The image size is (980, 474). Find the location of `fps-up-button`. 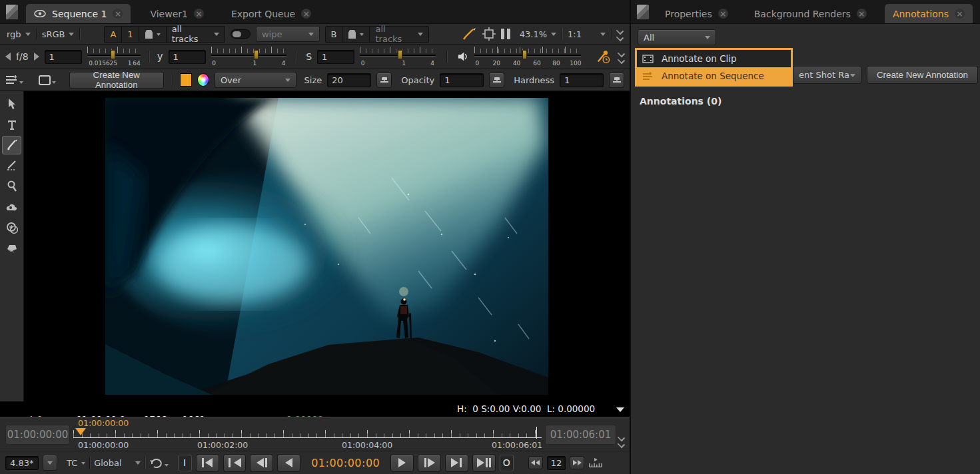

fps-up-button is located at coordinates (577, 463).